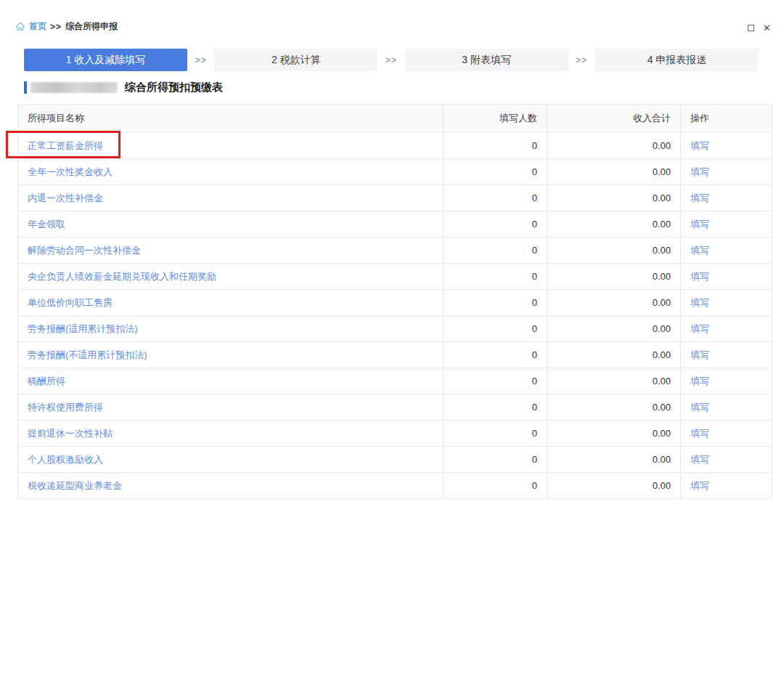 This screenshot has width=784, height=685. Describe the element at coordinates (70, 171) in the screenshot. I see `income-item-link: 全年一次性奖金收入` at that location.